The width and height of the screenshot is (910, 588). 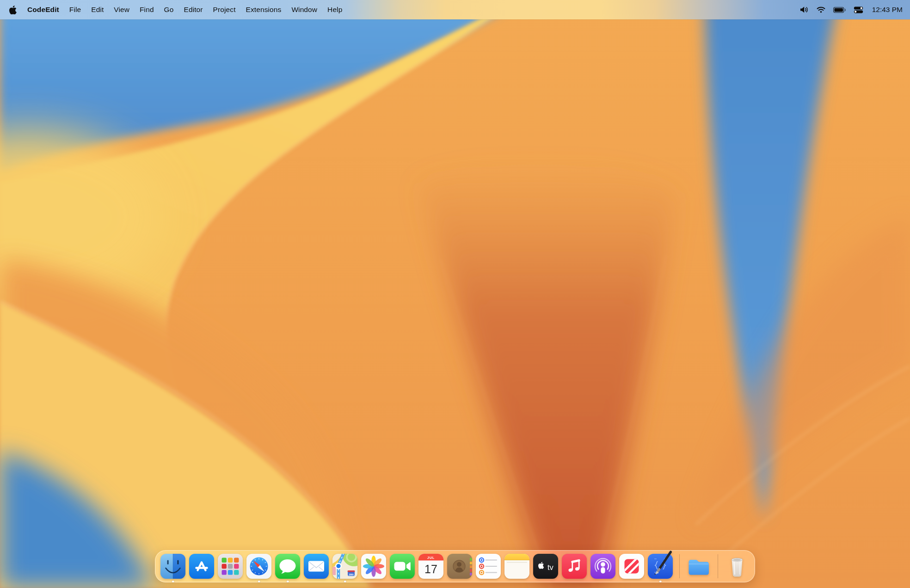 What do you see at coordinates (699, 566) in the screenshot?
I see `folder-icon` at bounding box center [699, 566].